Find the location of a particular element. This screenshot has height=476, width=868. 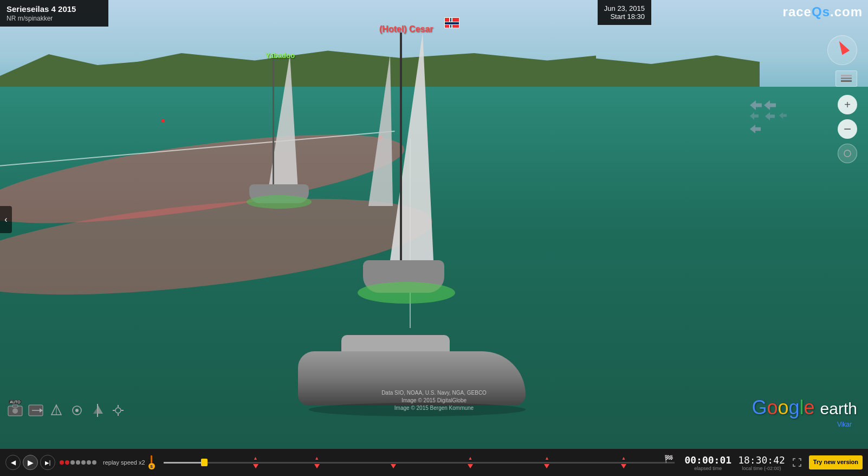

race-start: Start 18:30 is located at coordinates (624, 16).